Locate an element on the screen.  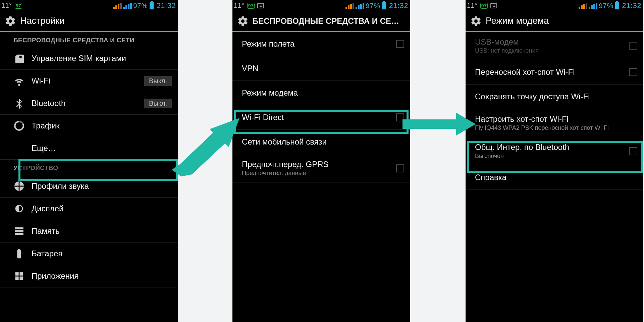
page-title: БЕСПРОВОДНЫЕ СРЕДСТВА И СЕ… is located at coordinates (326, 21).